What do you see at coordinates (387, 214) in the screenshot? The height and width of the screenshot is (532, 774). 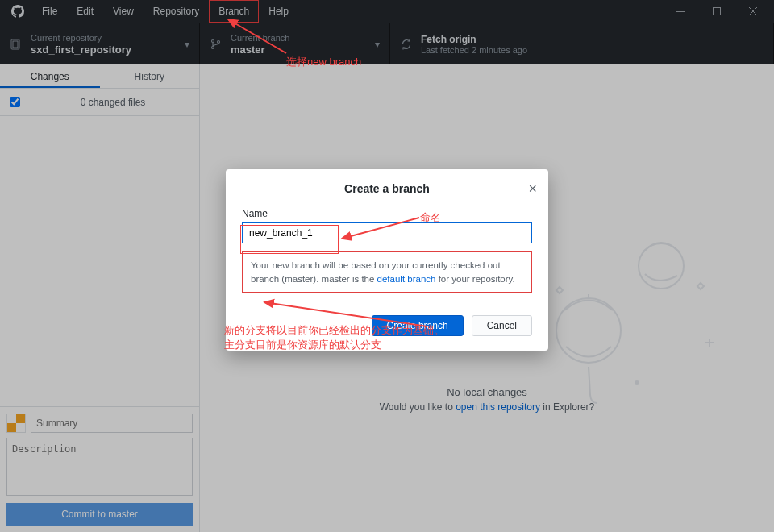 I see `name-label: Name` at bounding box center [387, 214].